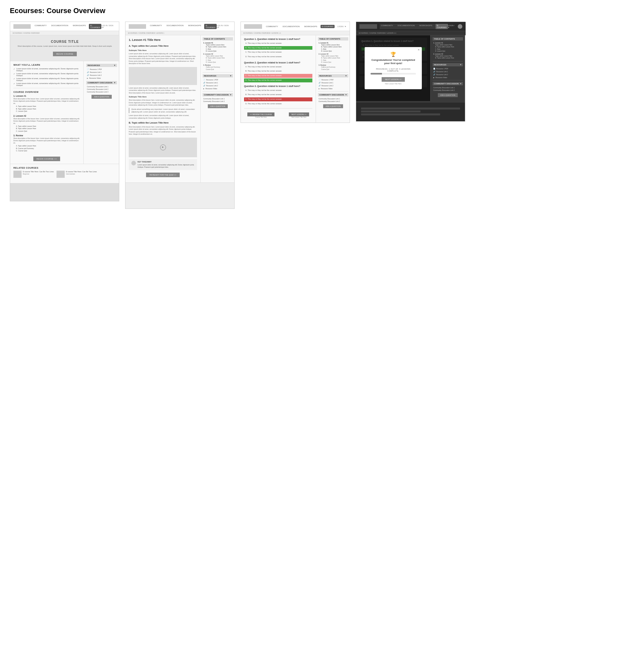 The width and height of the screenshot is (644, 659). I want to click on what-youll-learn-title: What You'll Learn, so click(47, 65).